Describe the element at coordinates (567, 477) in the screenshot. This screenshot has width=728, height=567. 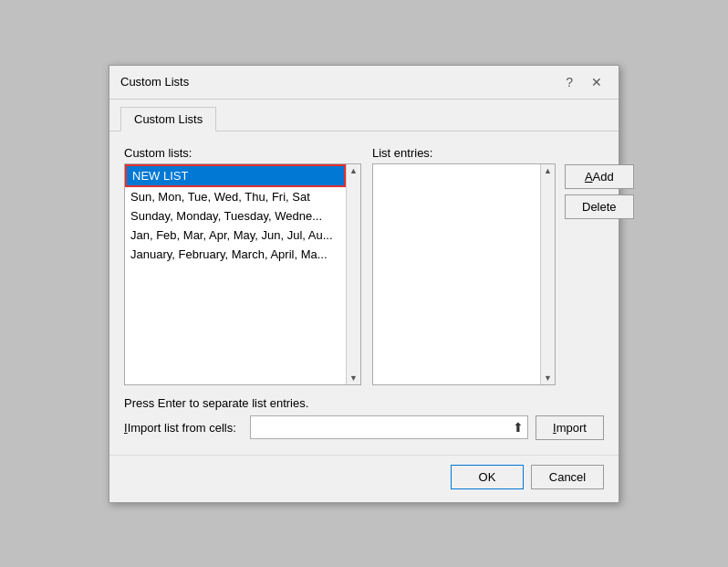
I see `cancel-button: Cancel` at that location.